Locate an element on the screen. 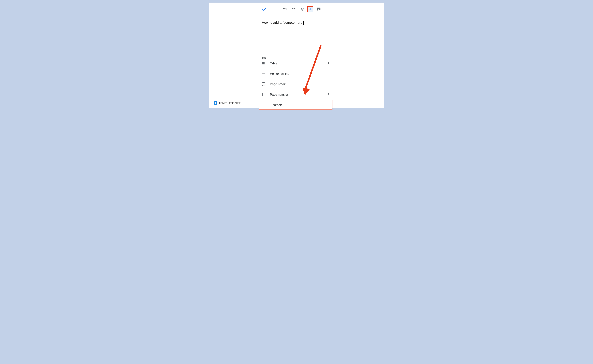 The image size is (593, 364). insert-menu-list: Table Horizontal line is located at coordinates (296, 86).